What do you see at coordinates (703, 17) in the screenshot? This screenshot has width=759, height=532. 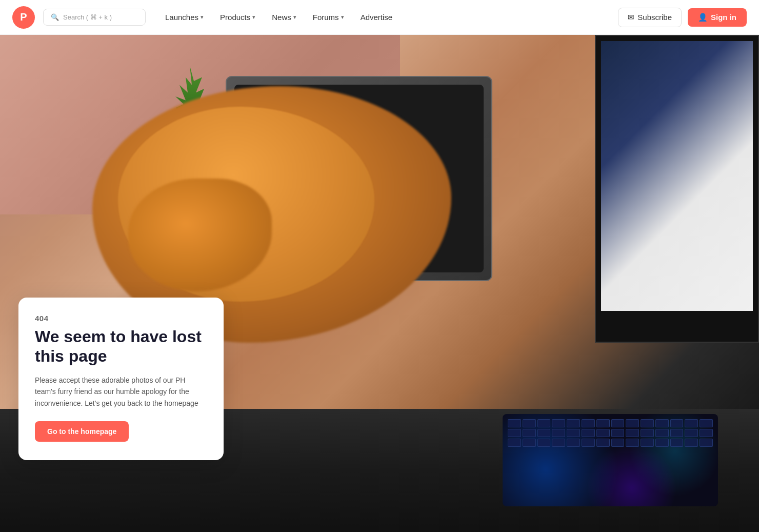 I see `user-icon: 👤` at bounding box center [703, 17].